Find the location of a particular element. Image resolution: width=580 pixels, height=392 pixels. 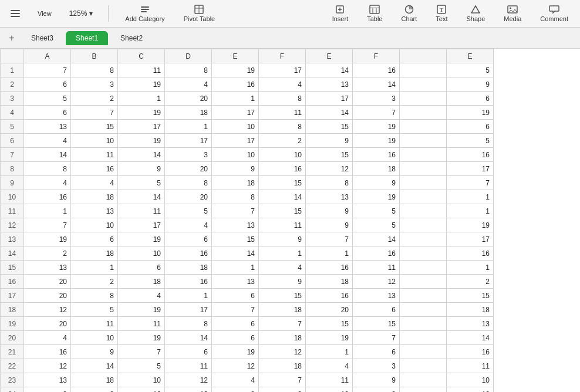

cell-r1c6: 17 is located at coordinates (282, 70).